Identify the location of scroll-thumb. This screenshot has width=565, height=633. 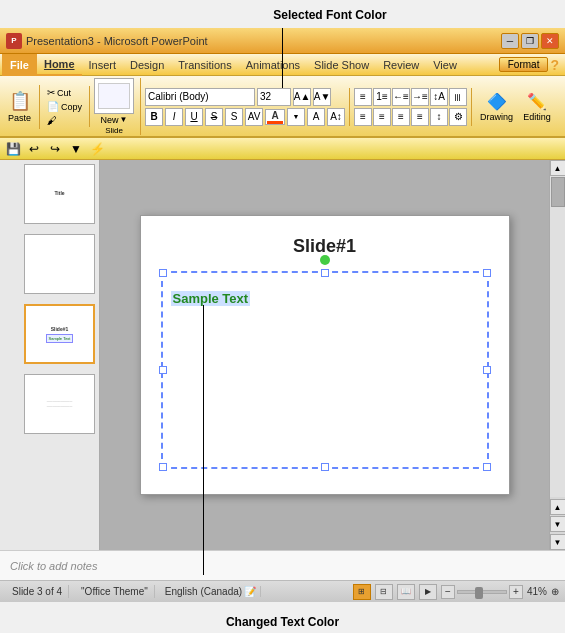
(558, 192).